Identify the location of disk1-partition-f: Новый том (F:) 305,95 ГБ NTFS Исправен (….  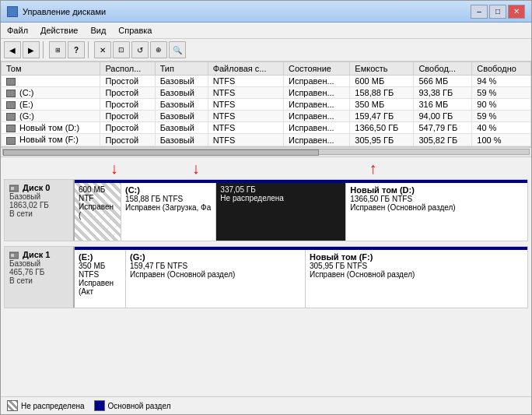
(417, 277).